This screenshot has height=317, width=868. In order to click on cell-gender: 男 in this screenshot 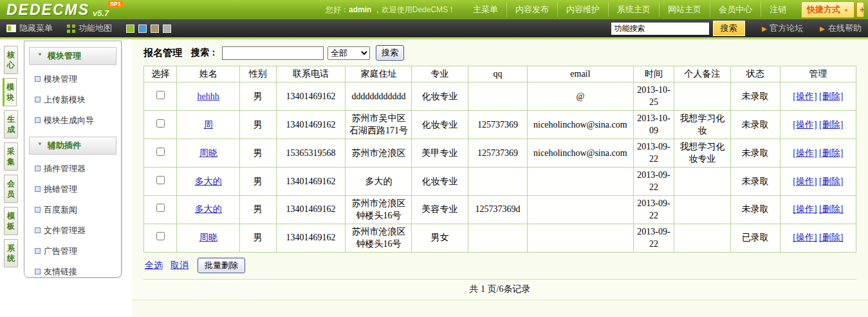, I will do `click(259, 153)`.